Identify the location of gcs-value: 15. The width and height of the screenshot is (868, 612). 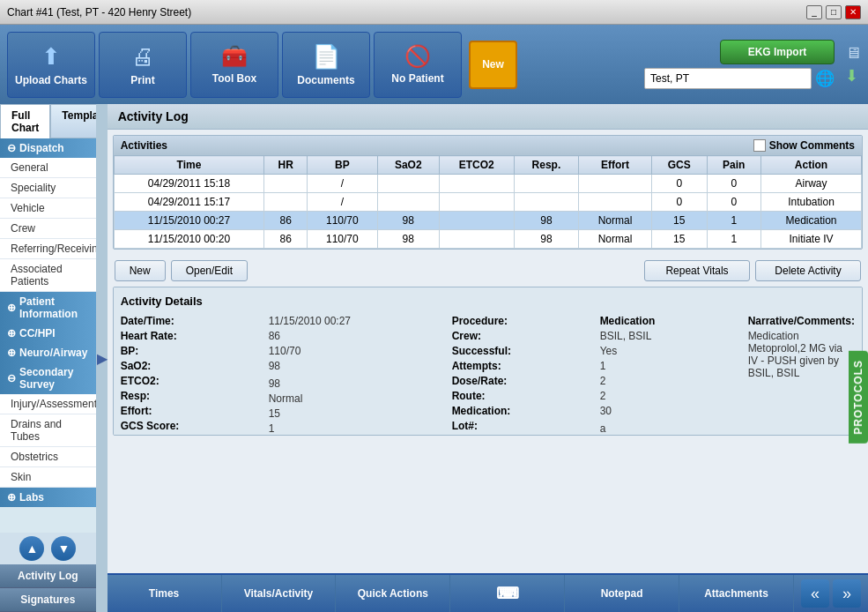
(357, 414).